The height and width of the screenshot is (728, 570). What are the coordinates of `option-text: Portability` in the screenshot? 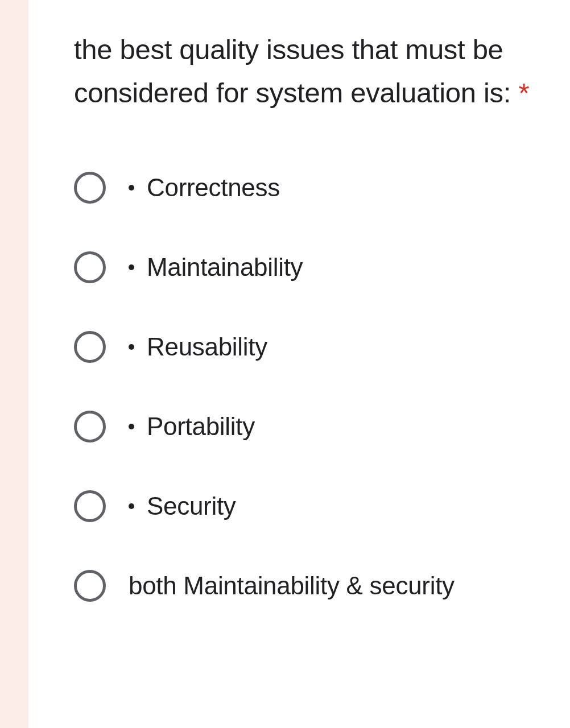 It's located at (201, 427).